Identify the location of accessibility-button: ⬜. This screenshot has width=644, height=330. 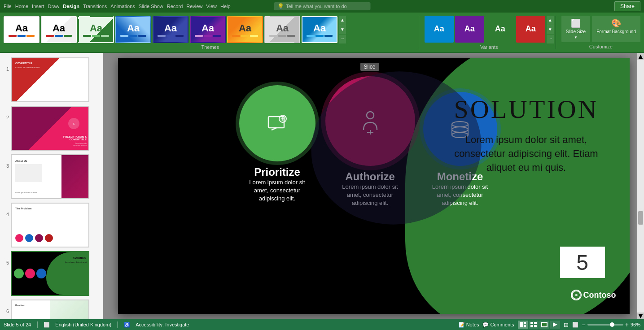
(575, 325).